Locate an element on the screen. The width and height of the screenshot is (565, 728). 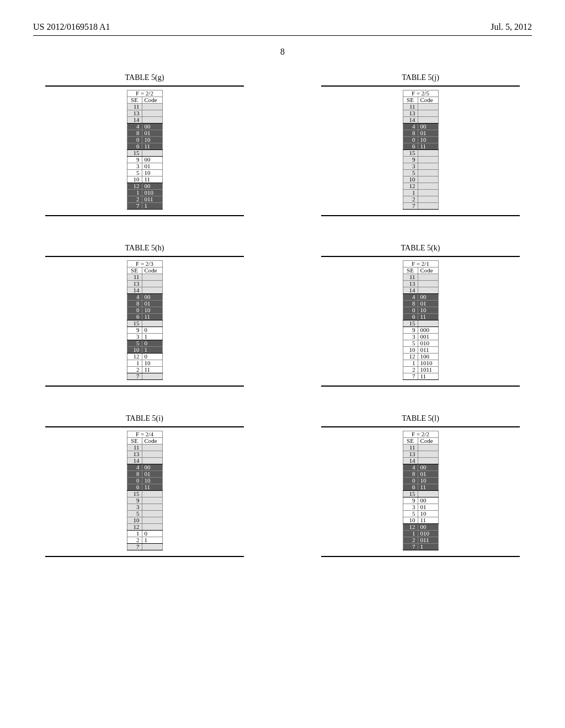
code-cell: 010 is located at coordinates (152, 193).